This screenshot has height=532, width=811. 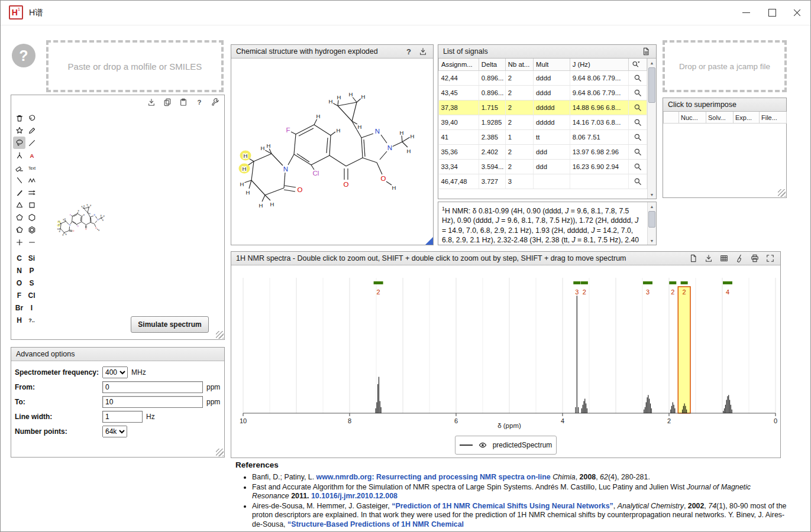 I want to click on col-file: File..., so click(x=773, y=118).